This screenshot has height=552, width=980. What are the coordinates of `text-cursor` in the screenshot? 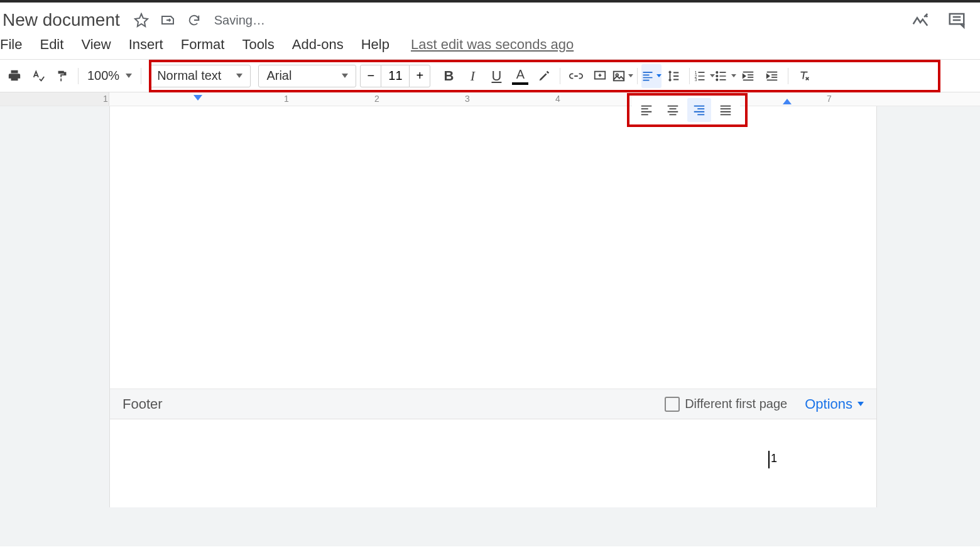 It's located at (769, 460).